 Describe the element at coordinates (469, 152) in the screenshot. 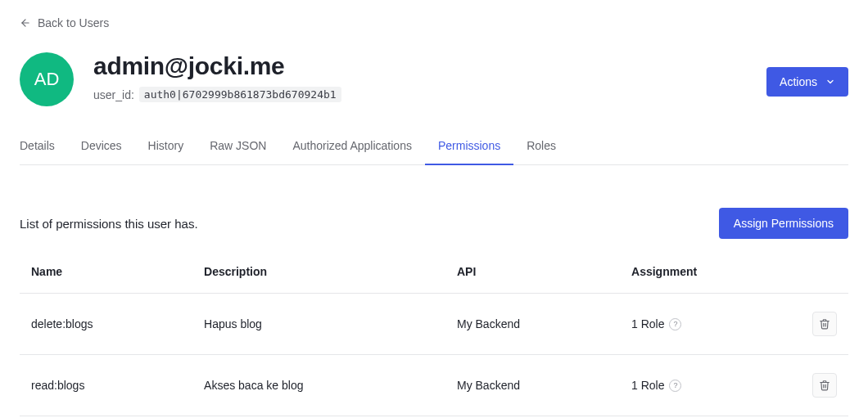

I see `tab-permissions: Permissions` at that location.